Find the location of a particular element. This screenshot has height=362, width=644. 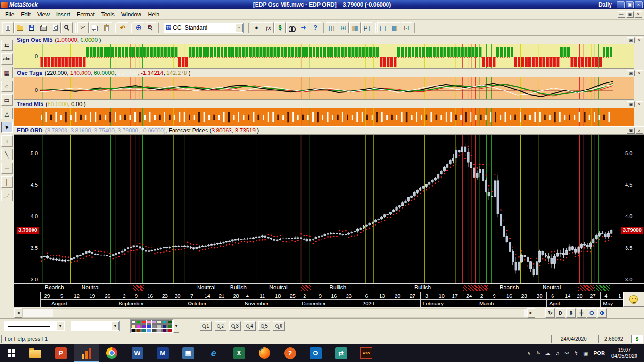

layout-single-button: ⊡ is located at coordinates (406, 28).